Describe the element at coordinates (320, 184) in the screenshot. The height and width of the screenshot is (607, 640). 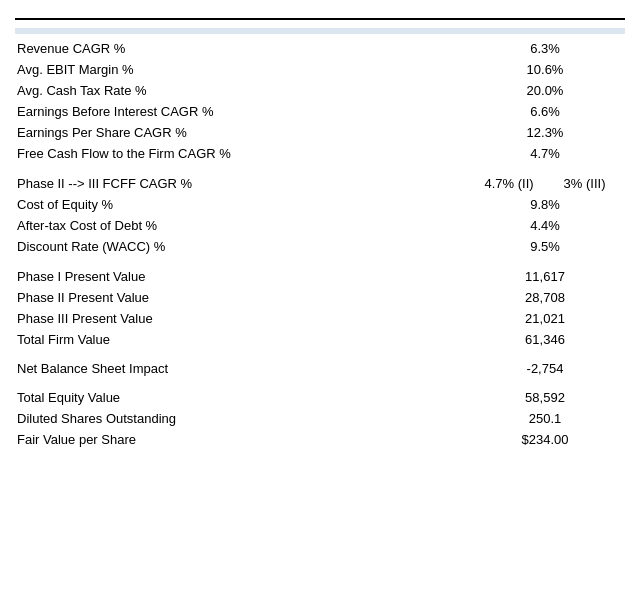
I see `table-row: Phase II --> III FCFF CAGR %4.7% (II)3% …` at that location.